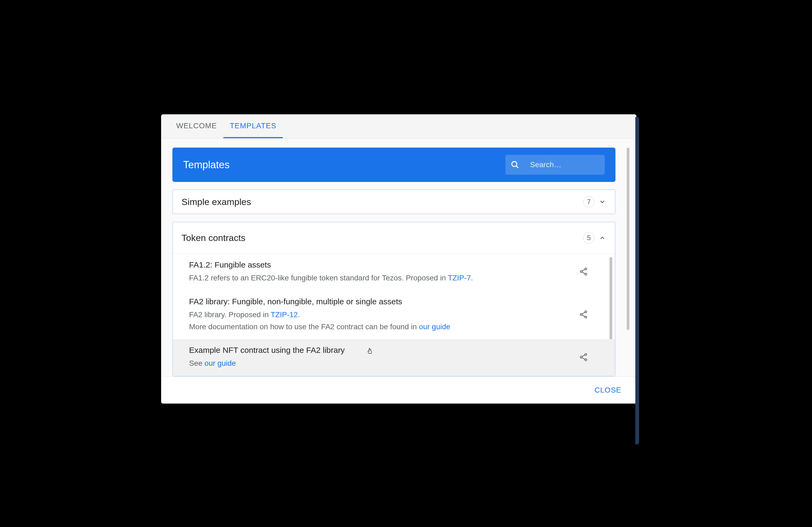 This screenshot has width=812, height=527. I want to click on template-item-example-nft: Example NFT contract using the FA2 libra…, so click(394, 358).